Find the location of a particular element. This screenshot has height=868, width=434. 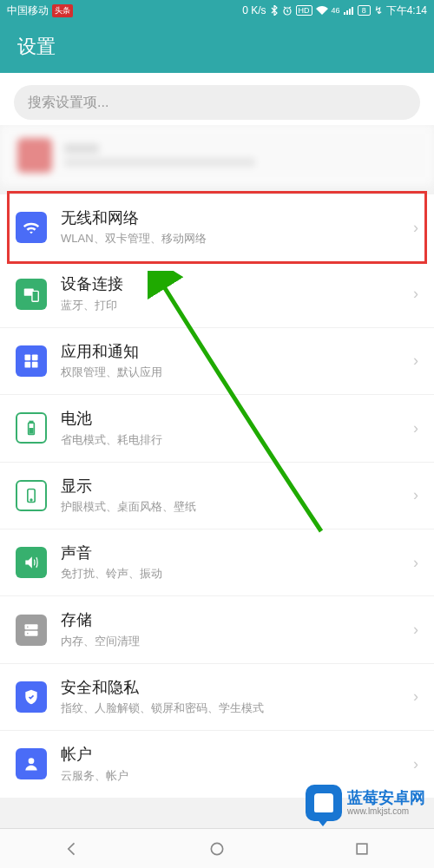

item-subtitle: 云服务、帐户 is located at coordinates (237, 776).